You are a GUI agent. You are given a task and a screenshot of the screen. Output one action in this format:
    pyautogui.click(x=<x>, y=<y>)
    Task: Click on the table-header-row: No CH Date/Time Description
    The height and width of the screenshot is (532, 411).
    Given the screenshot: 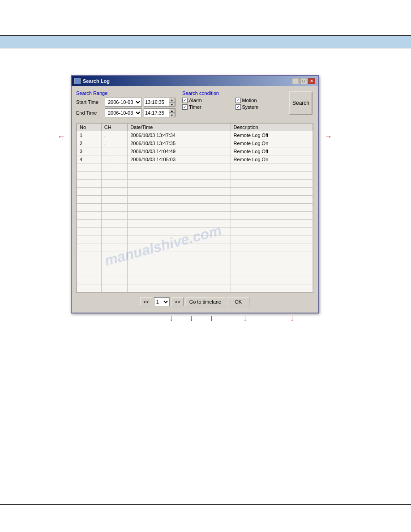 What is the action you would take?
    pyautogui.click(x=195, y=127)
    